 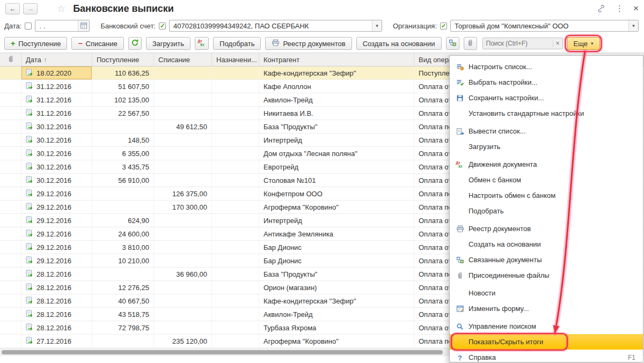 I want to click on column-header-receipt: Поступление, so click(x=123, y=60).